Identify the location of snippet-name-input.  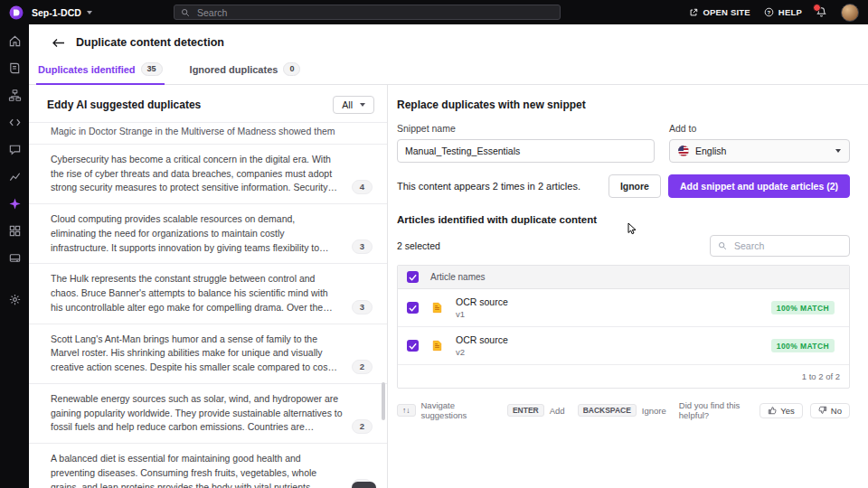
(526, 151).